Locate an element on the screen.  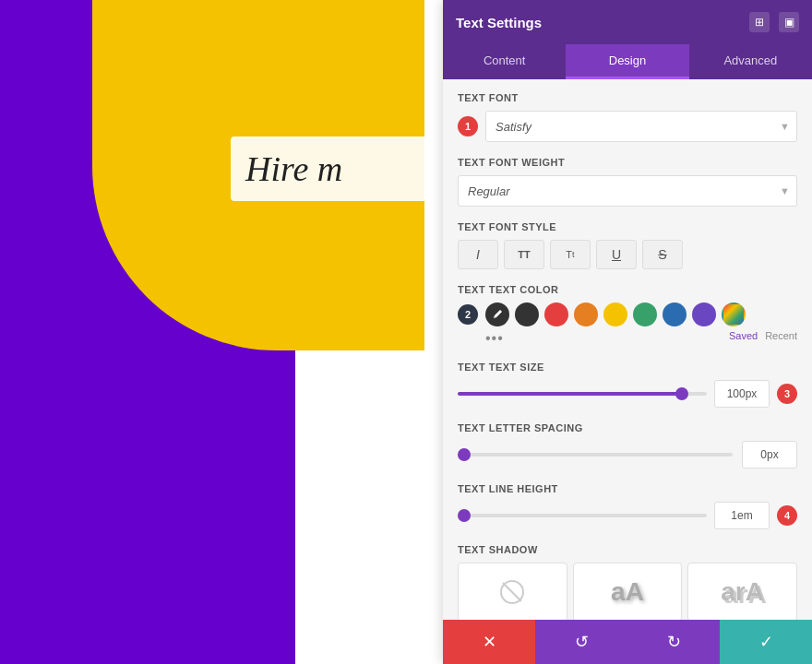
style-italic-btn: I is located at coordinates (478, 255).